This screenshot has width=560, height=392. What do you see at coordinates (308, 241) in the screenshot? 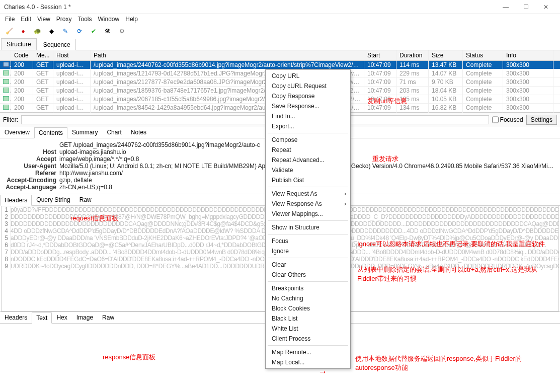
I see `ctx-focus: Focus` at bounding box center [308, 241].